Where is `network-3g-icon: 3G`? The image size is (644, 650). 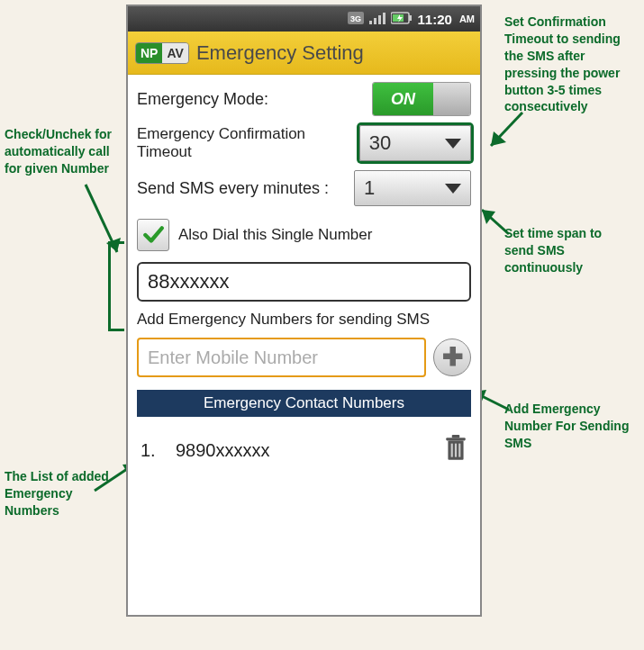
network-3g-icon: 3G is located at coordinates (356, 20).